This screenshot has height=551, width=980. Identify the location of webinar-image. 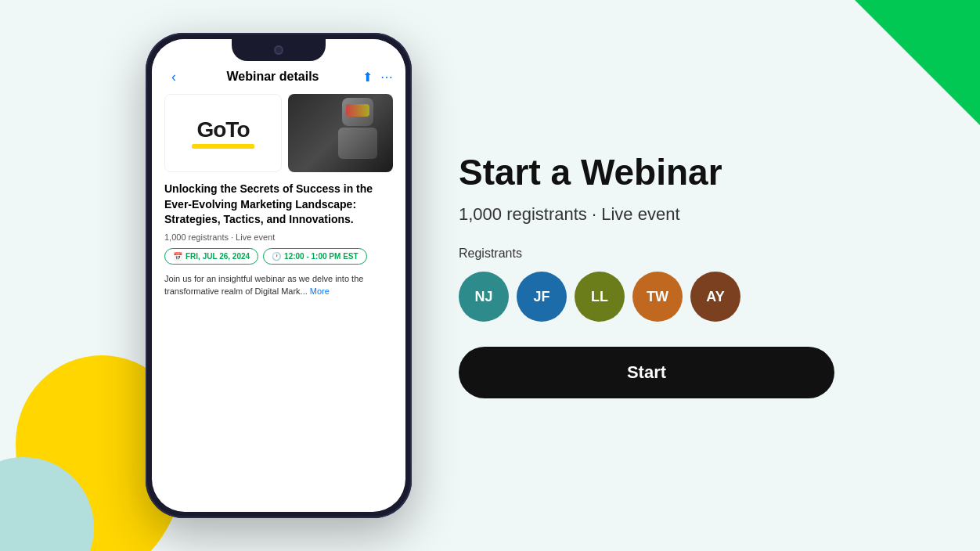
(340, 133).